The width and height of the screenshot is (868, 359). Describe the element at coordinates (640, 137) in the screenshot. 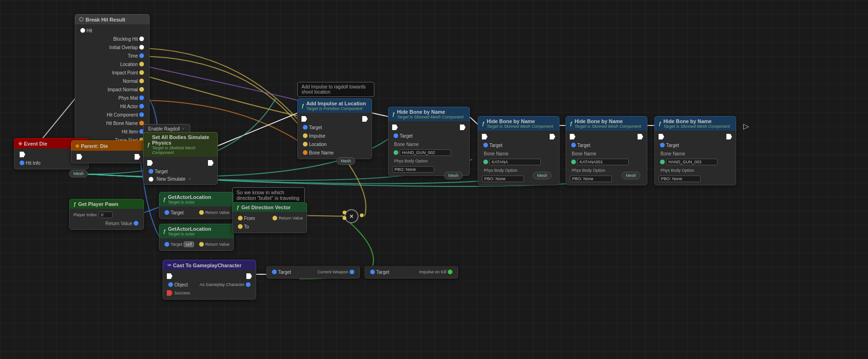

I see `hide3-exec-out` at that location.